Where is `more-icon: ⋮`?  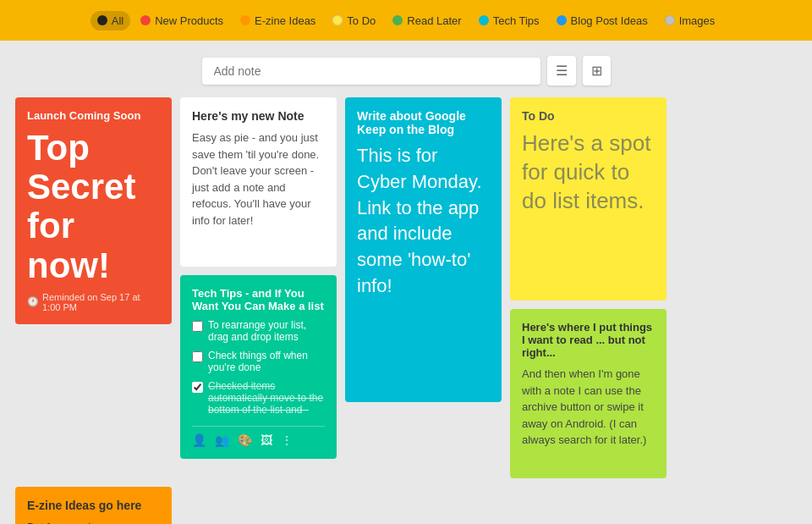 more-icon: ⋮ is located at coordinates (287, 440).